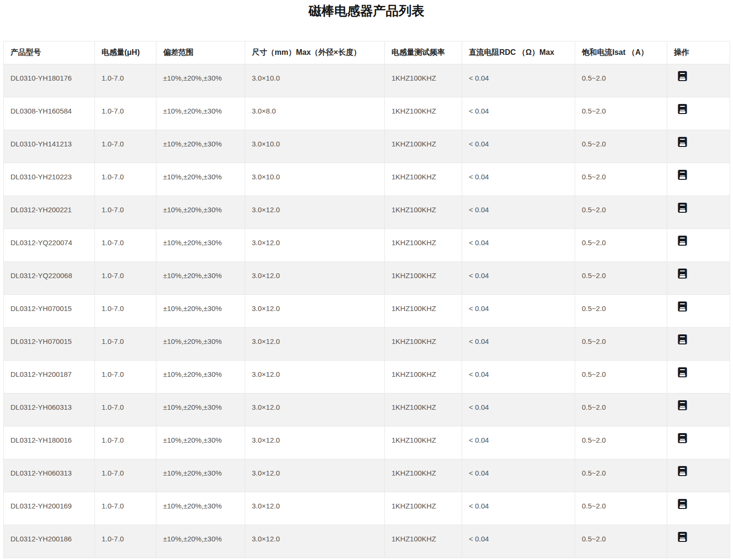 This screenshot has width=733, height=560. What do you see at coordinates (367, 508) in the screenshot?
I see `table-row: DL0312-YH2001691.0-7.0±10%,±20%,±30%3.0×…` at bounding box center [367, 508].